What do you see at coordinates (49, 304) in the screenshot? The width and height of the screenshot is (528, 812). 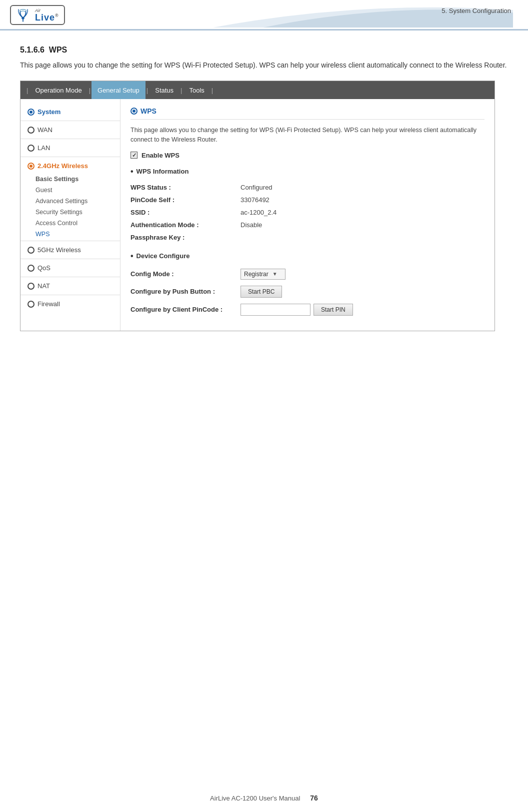 I see `sidebar-label-firewall: Firewall` at bounding box center [49, 304].